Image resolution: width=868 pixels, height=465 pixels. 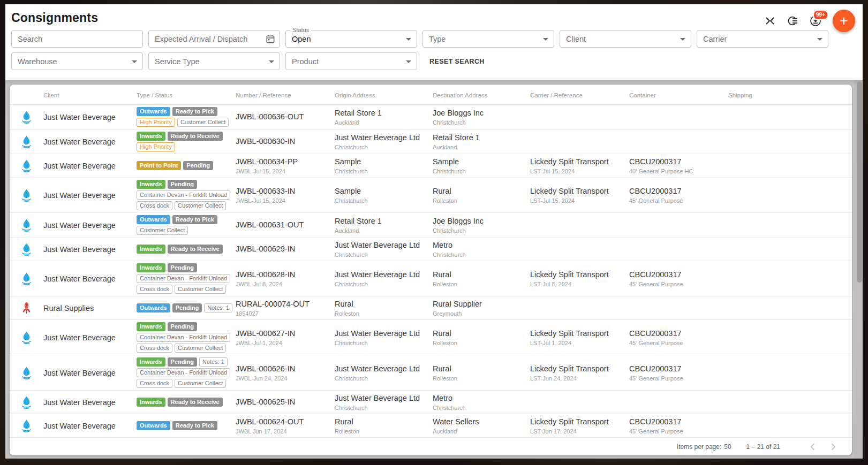 What do you see at coordinates (154, 383) in the screenshot?
I see `status-tag: Cross dock` at bounding box center [154, 383].